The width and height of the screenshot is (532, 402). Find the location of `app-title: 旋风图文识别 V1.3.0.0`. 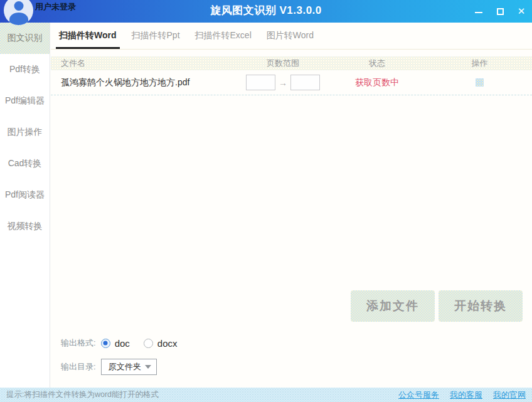

app-title: 旋风图文识别 V1.3.0.0 is located at coordinates (266, 11).